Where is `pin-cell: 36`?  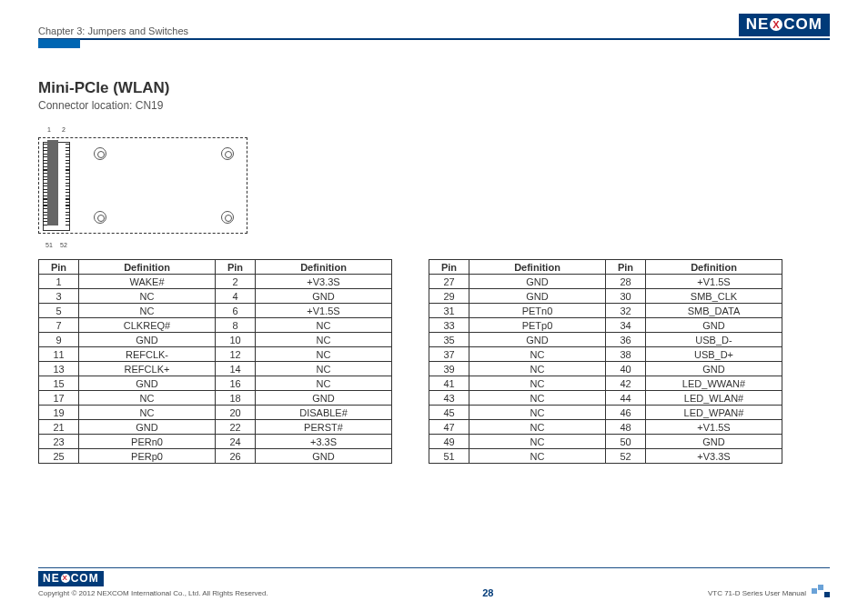
pin-cell: 36 is located at coordinates (626, 340).